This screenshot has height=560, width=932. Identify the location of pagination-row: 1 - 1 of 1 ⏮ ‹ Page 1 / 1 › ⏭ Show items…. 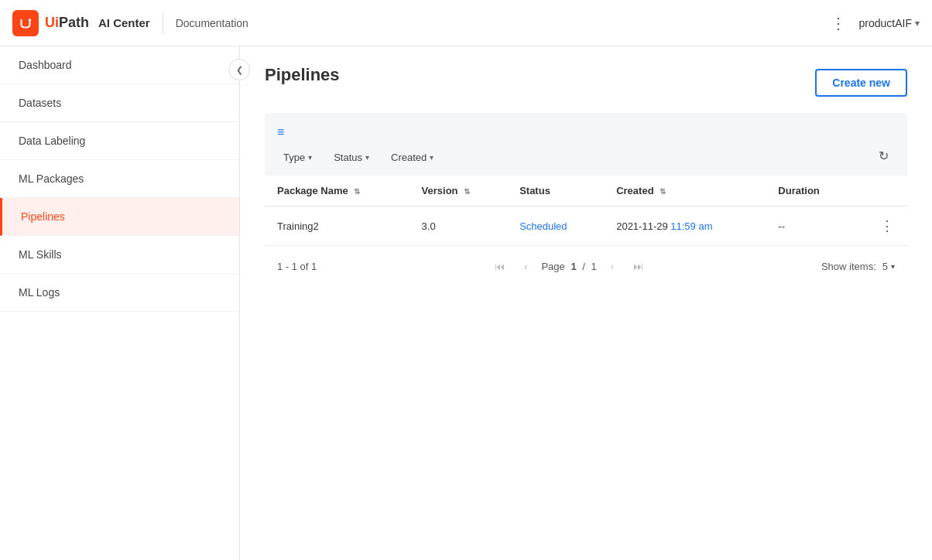
(586, 266).